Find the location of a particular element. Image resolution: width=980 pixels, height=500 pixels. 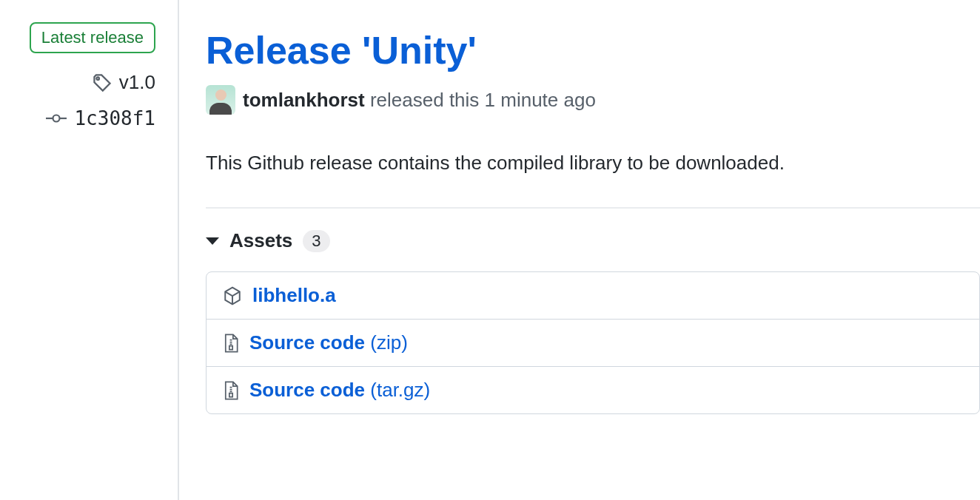

asset-link: libhello.a is located at coordinates (295, 296).